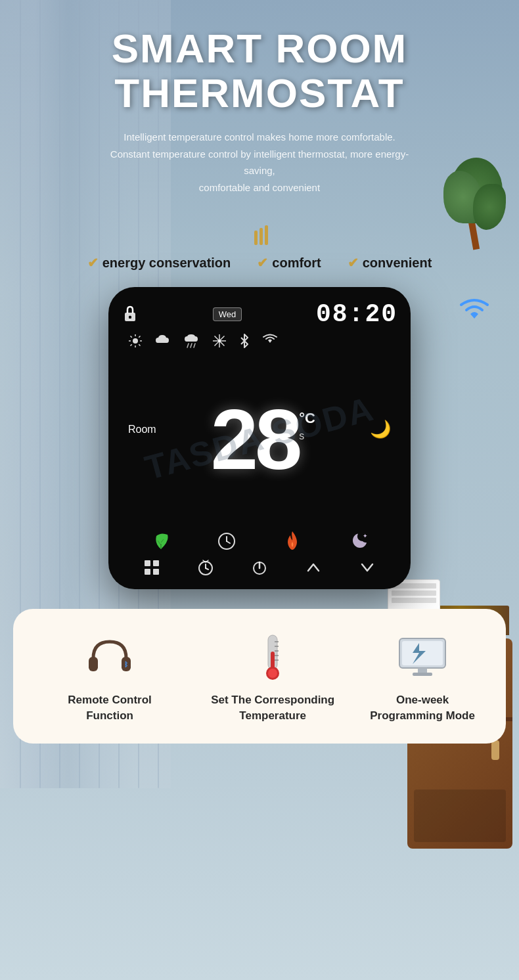 This screenshot has width=519, height=980. What do you see at coordinates (260, 568) in the screenshot?
I see `control-row` at bounding box center [260, 568].